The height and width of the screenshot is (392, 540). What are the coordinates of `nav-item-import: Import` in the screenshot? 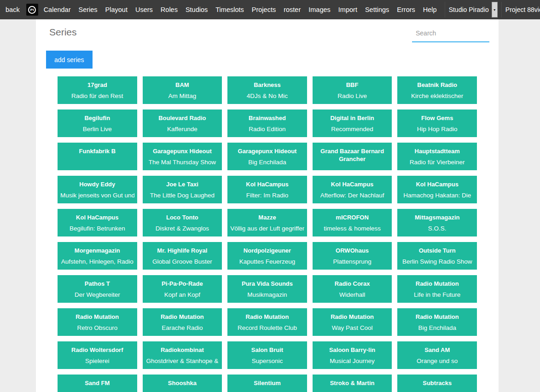 It's located at (348, 10).